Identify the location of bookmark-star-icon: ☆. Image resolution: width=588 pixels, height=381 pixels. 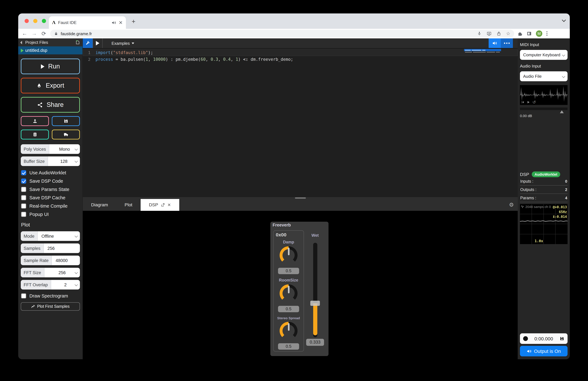
(508, 34).